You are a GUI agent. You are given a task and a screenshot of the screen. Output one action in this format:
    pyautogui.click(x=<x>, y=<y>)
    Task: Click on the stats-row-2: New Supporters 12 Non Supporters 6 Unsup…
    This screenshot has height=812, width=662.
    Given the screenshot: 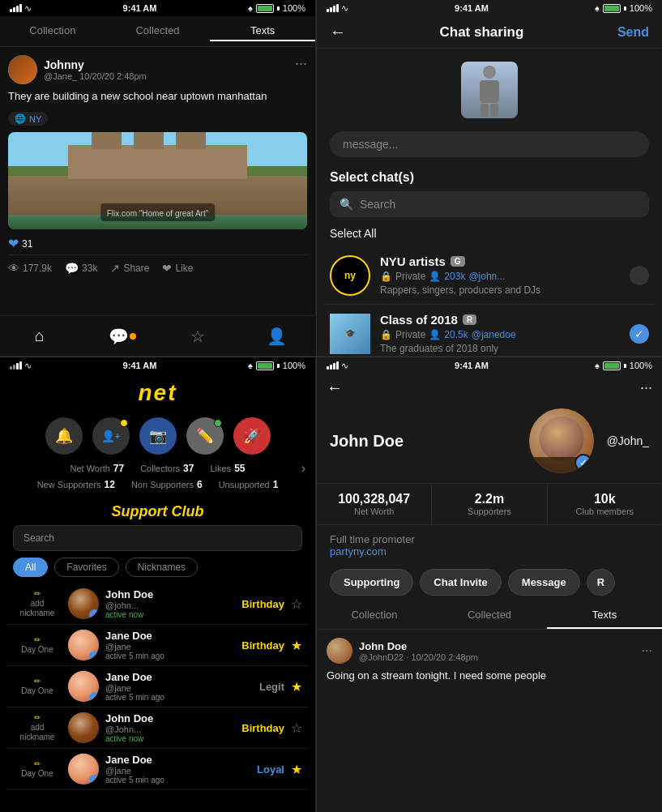 What is the action you would take?
    pyautogui.click(x=157, y=487)
    